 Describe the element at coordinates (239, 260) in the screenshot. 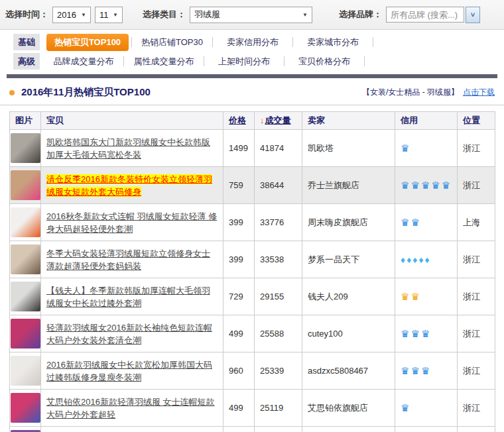

I see `price-cell: 399` at that location.